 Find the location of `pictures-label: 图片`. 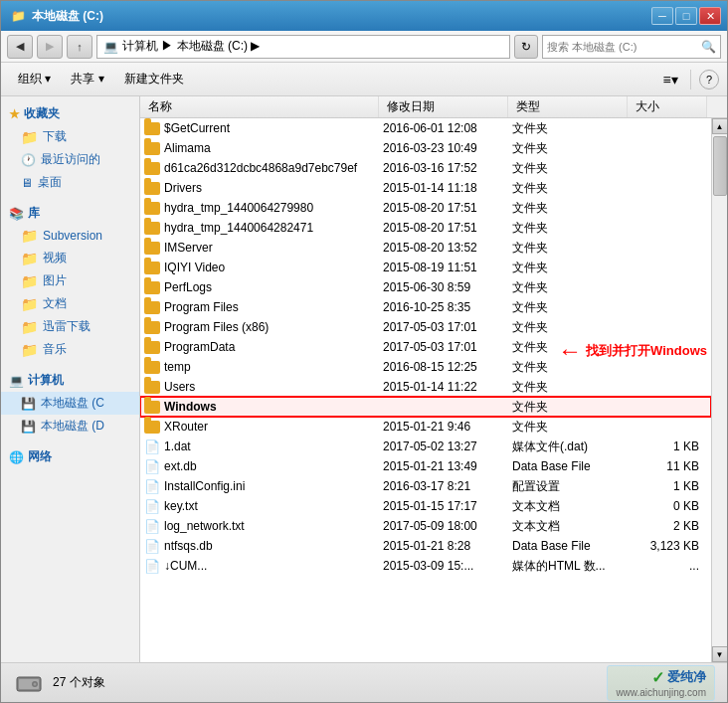

pictures-label: 图片 is located at coordinates (55, 280).